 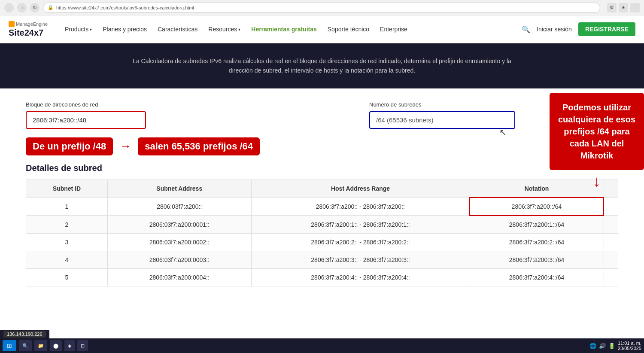 I want to click on browser-action-area: ⚙ ★ ⋮, so click(x=623, y=8).